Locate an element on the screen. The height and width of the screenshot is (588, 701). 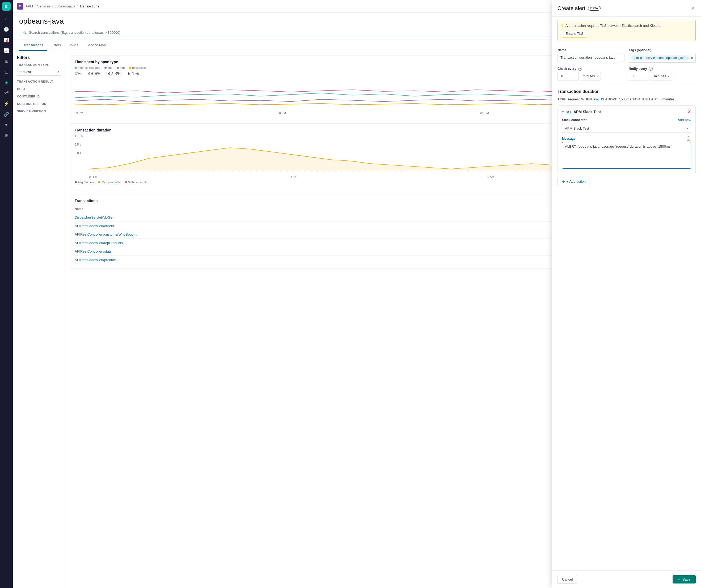
tx-duration-section-title: Transaction duration is located at coordinates (627, 91).